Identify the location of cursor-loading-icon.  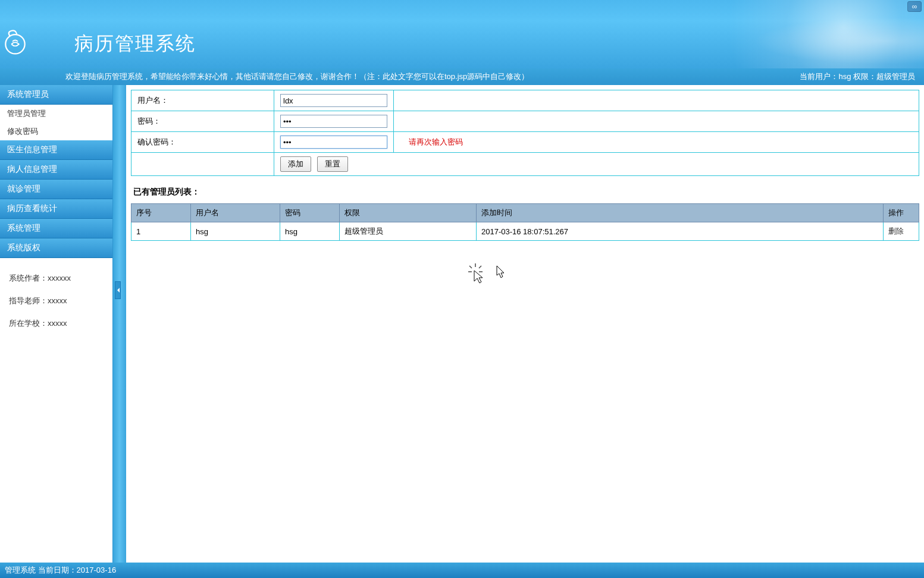
(489, 276).